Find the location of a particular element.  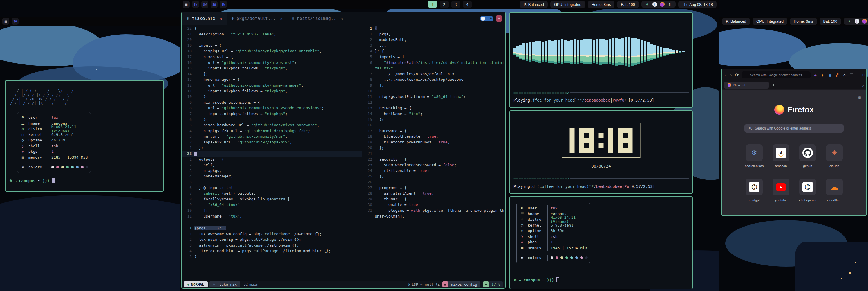

code-text: self, is located at coordinates (278, 165).